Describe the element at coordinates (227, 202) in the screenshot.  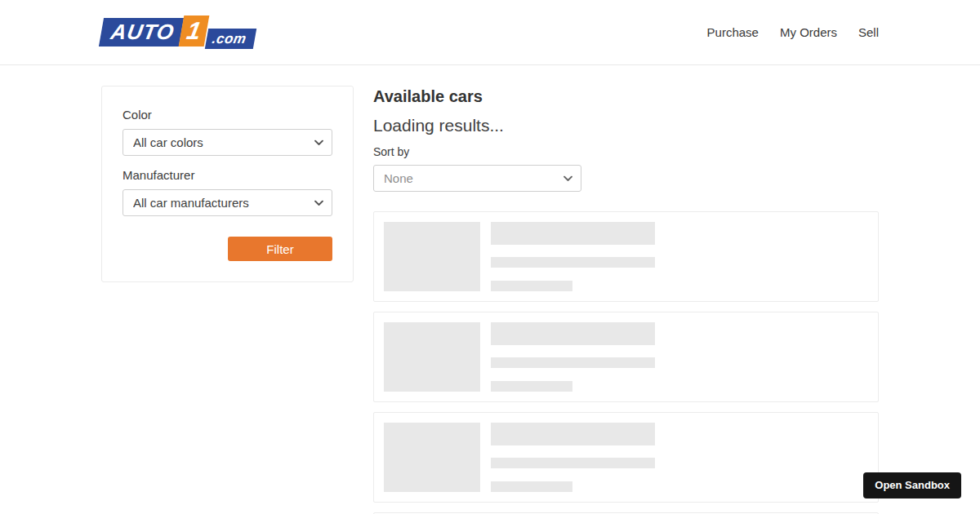
I see `manufacturer-select-wrap: All car manufacturers` at that location.